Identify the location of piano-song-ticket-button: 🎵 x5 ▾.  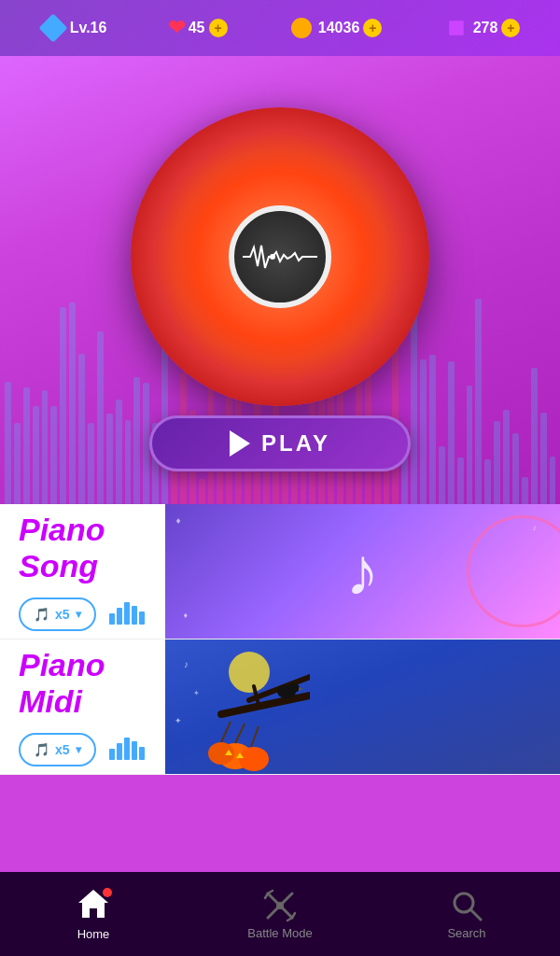
(58, 614).